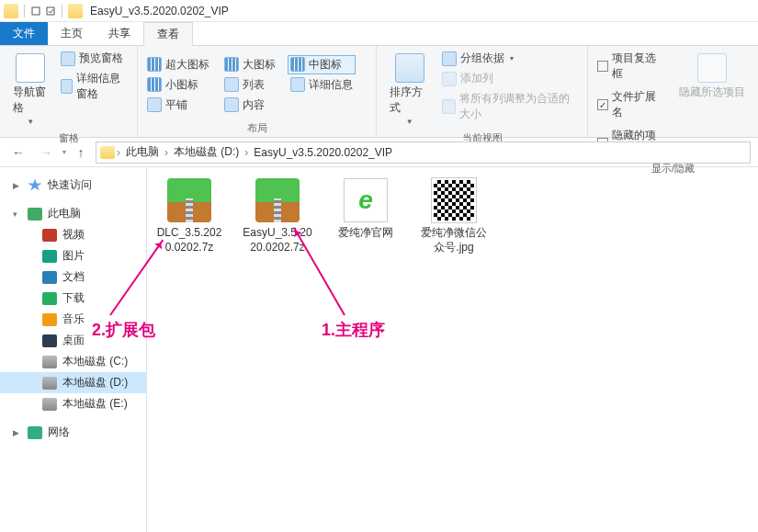 This screenshot has width=758, height=532. I want to click on item-checkboxes: 项目复选框, so click(632, 66).